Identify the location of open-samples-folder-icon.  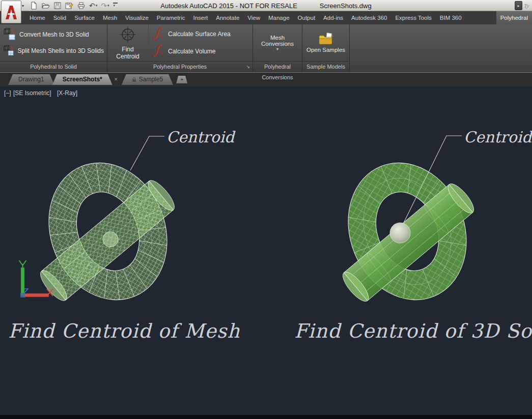
(326, 39).